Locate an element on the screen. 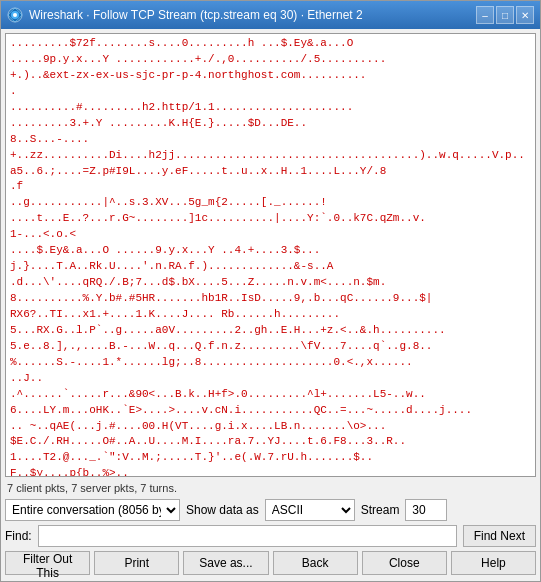  stream-line: 8..........%.Y.b#.#5HR.......hb1R..IsD..… is located at coordinates (270, 299).